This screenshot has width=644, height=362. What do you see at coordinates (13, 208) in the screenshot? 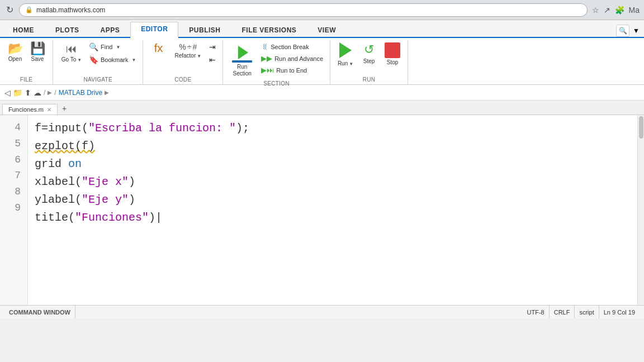
I see `line-num-9: 9` at bounding box center [13, 208].